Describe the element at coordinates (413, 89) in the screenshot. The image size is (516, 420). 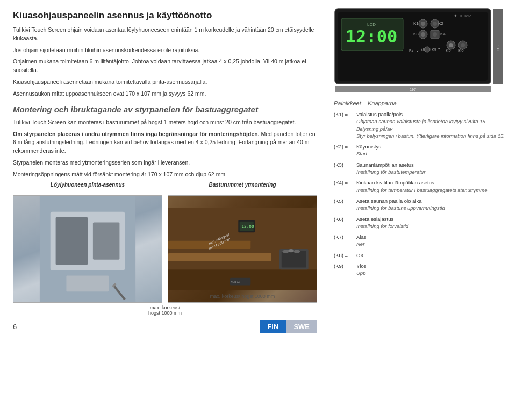
I see `svg-text: 197` at that location.